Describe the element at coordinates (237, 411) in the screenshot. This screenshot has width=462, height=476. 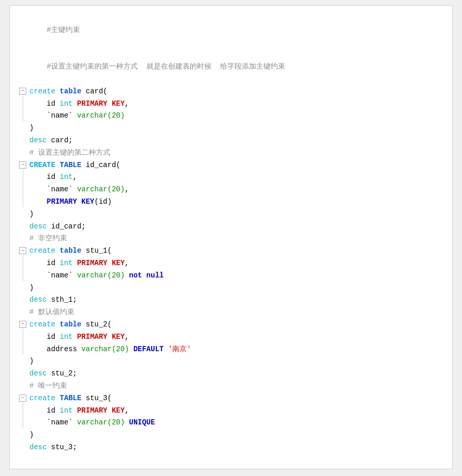
I see `block-stu3-content: create TABLE stu_3( id int PRIMARY KEY, …` at that location.